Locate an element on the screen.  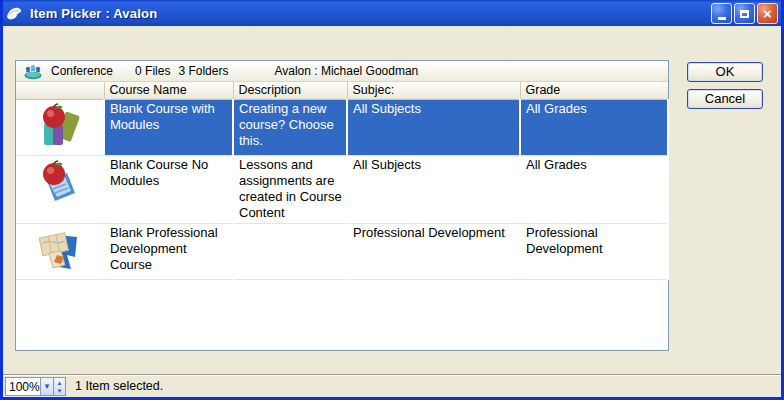
maximize-button is located at coordinates (744, 14).